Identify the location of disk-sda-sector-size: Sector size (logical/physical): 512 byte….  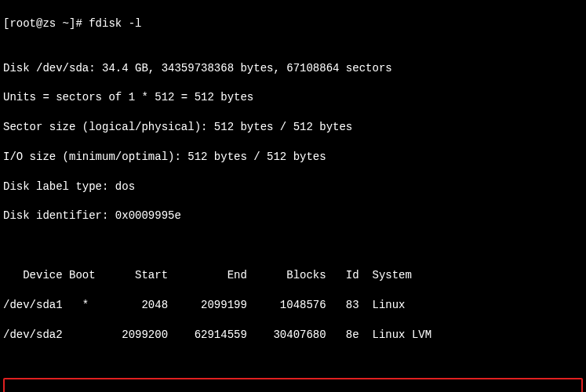
(293, 127).